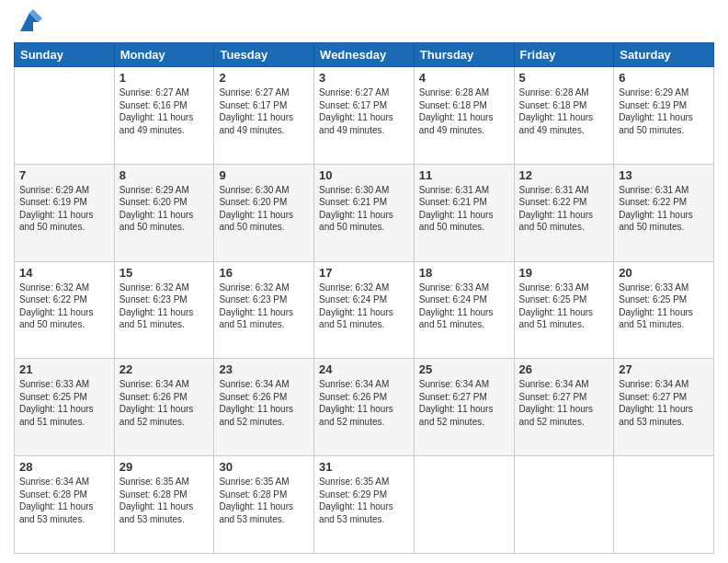  I want to click on day-info: Sunrise: 6:35 AMSunset: 6:28 PMDaylight:…, so click(165, 500).